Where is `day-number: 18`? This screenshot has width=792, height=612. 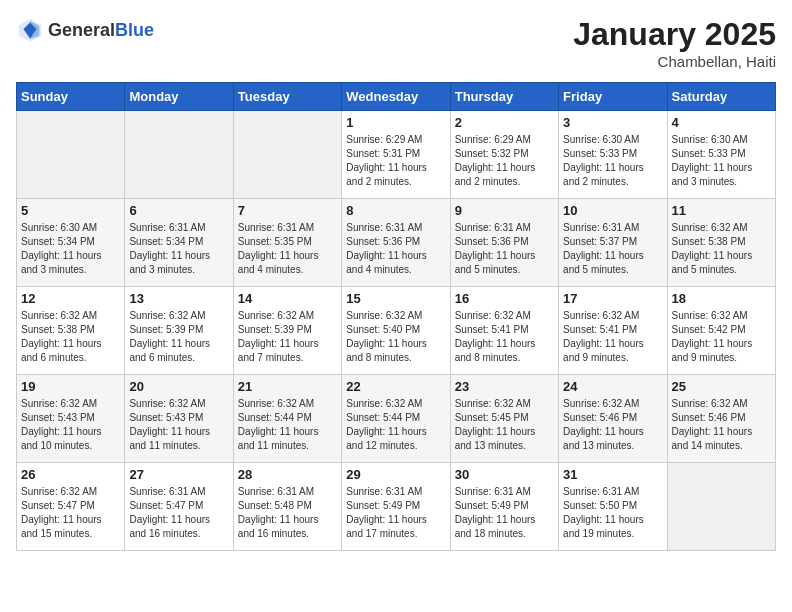 day-number: 18 is located at coordinates (722, 298).